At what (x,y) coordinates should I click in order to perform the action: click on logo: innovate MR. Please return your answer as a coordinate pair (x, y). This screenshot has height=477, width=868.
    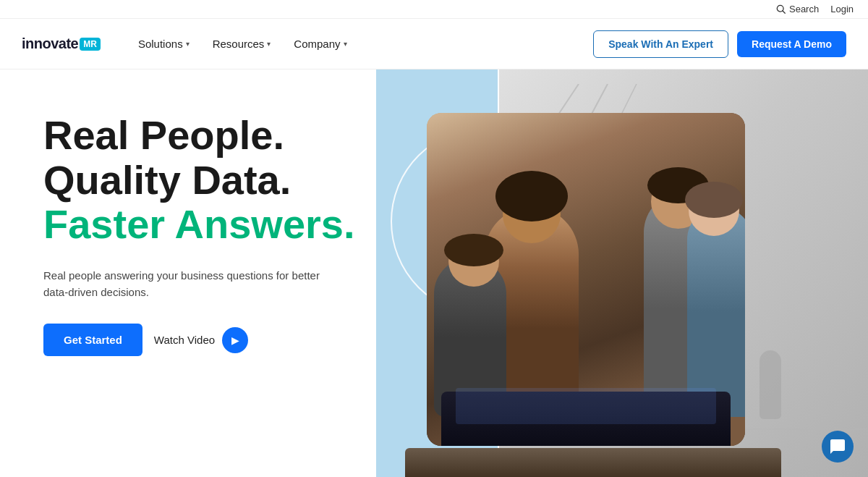
    Looking at the image, I should click on (61, 43).